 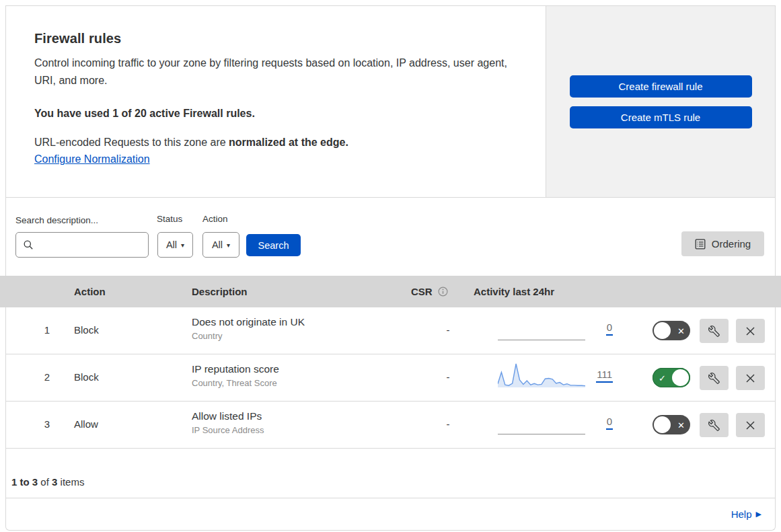 What do you see at coordinates (722, 243) in the screenshot?
I see `ordering-button: Ordering` at bounding box center [722, 243].